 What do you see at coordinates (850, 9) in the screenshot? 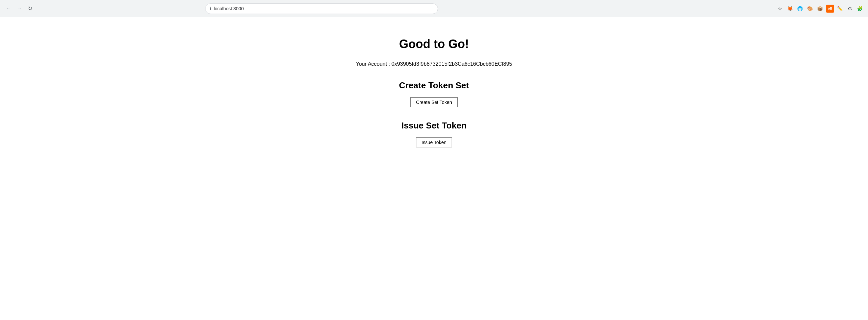
I see `ext-grammarly-icon: G` at bounding box center [850, 9].